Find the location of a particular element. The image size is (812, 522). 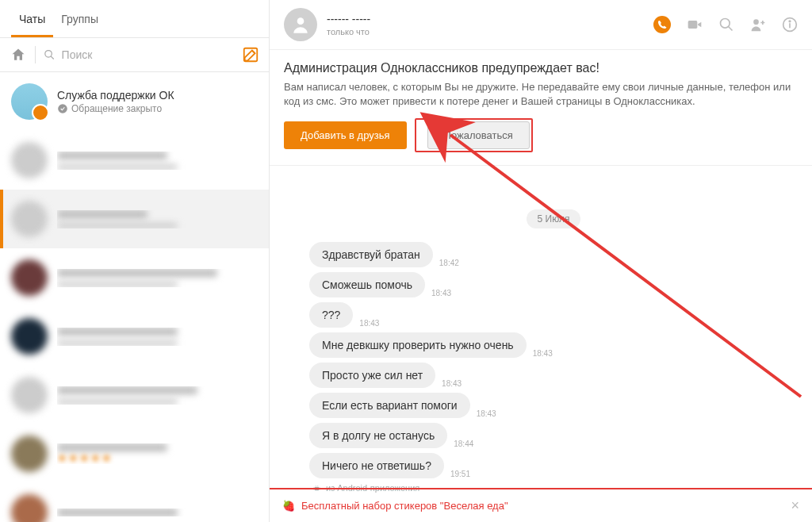

chat-item-sub: Обращение закрыто is located at coordinates (157, 109).